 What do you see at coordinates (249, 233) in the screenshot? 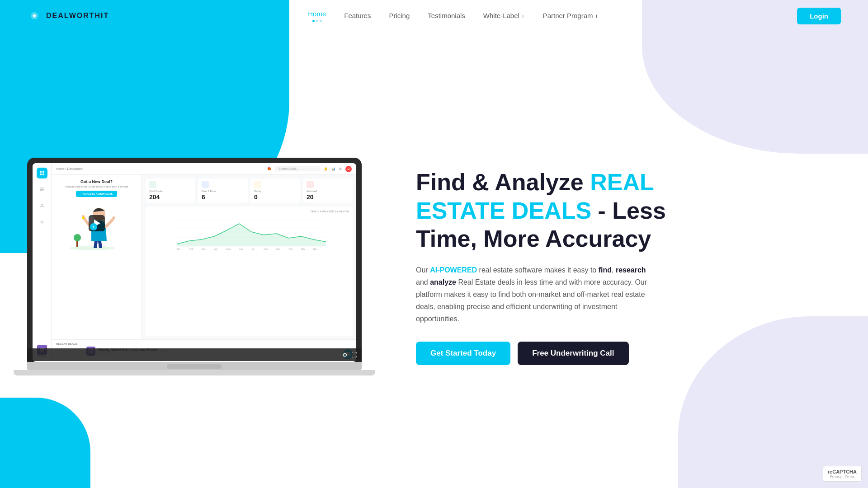
I see `deals-chart: Jan Feb Mar Apr May Jun Jul Aug` at bounding box center [249, 233].